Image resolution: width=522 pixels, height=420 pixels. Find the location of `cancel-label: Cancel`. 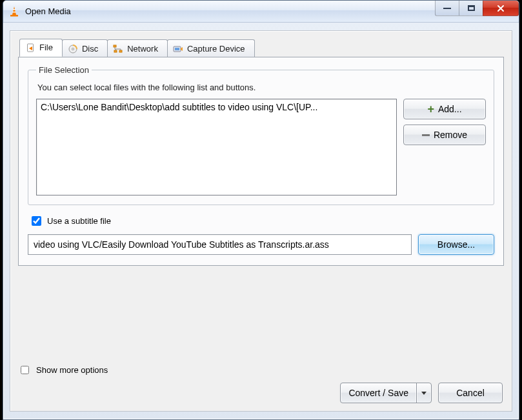

cancel-label: Cancel is located at coordinates (470, 393).